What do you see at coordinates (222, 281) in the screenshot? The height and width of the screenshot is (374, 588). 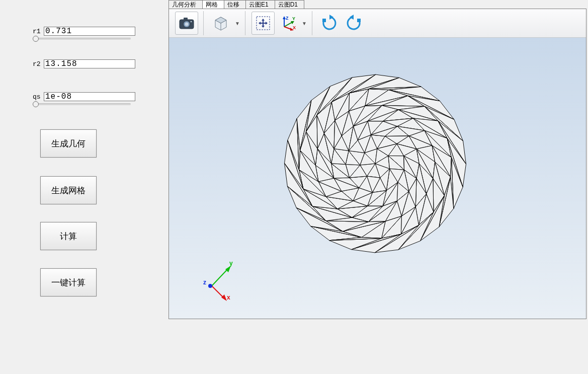 I see `orientation-triad: y x z` at bounding box center [222, 281].